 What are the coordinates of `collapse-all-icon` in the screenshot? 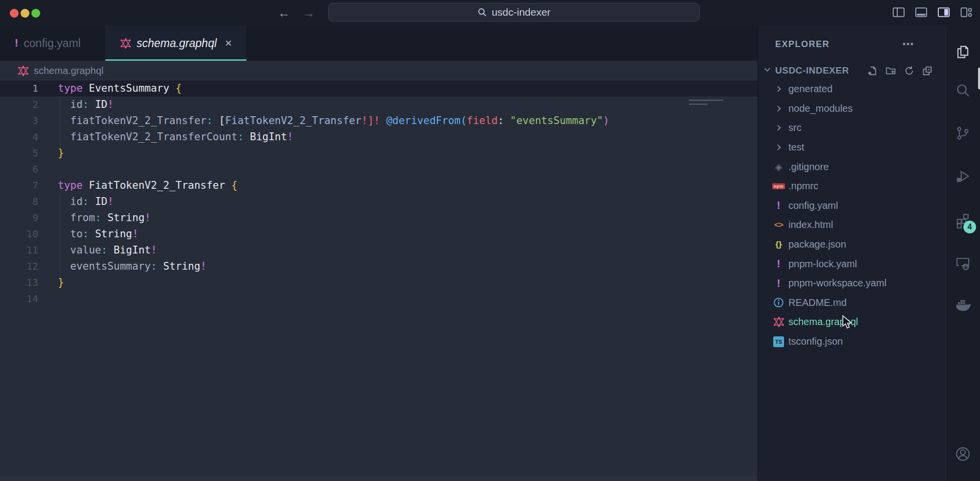 It's located at (927, 71).